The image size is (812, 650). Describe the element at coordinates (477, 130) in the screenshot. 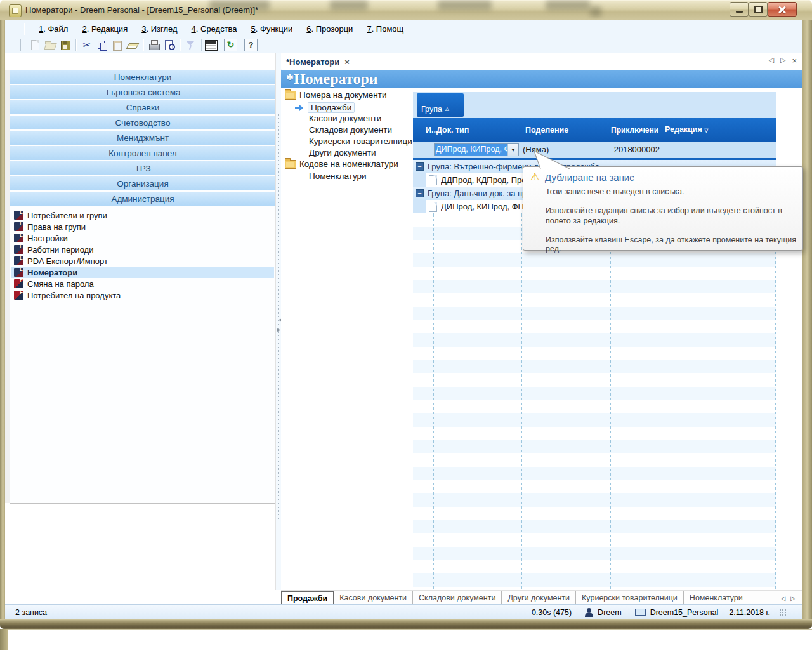

I see `column-header-doc-type: Док. тип` at that location.